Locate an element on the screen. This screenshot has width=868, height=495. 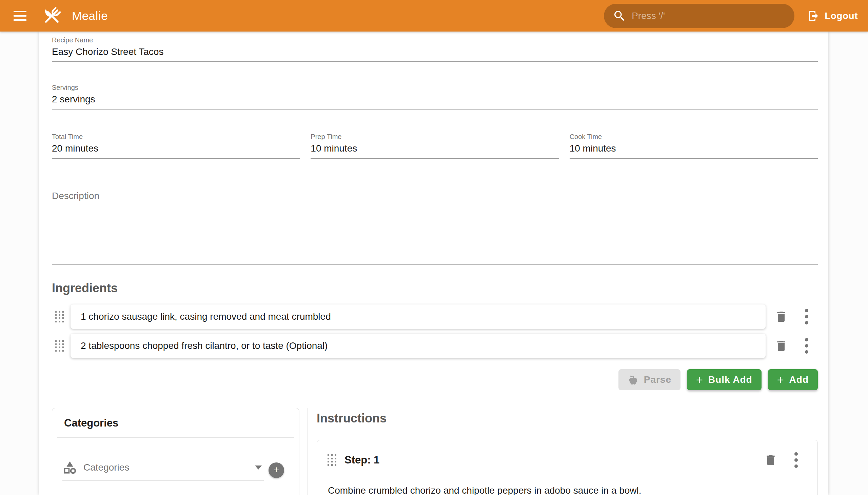
prep-time-field: Prep Time is located at coordinates (435, 143).